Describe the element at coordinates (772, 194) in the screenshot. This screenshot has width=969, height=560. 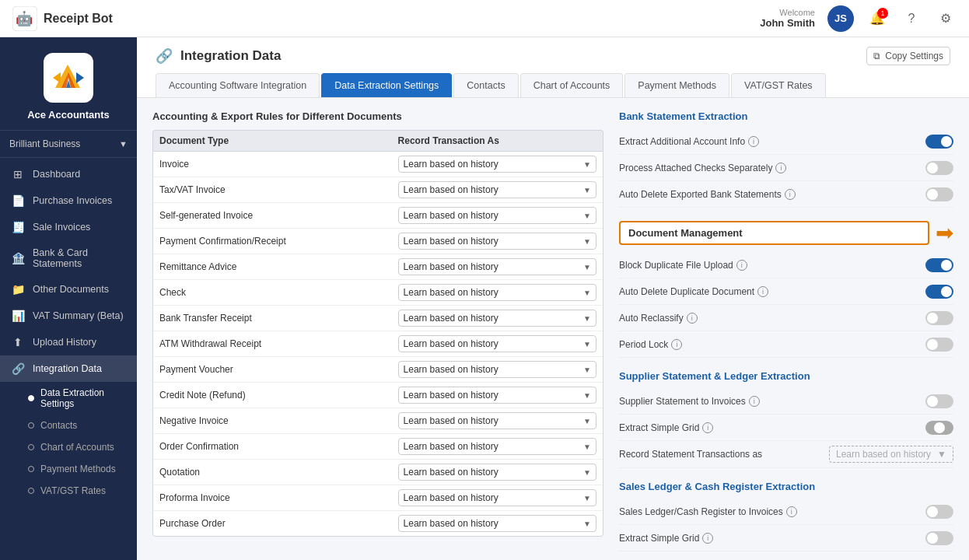
I see `setting-label: Auto Delete Exported Bank Statements i` at that location.